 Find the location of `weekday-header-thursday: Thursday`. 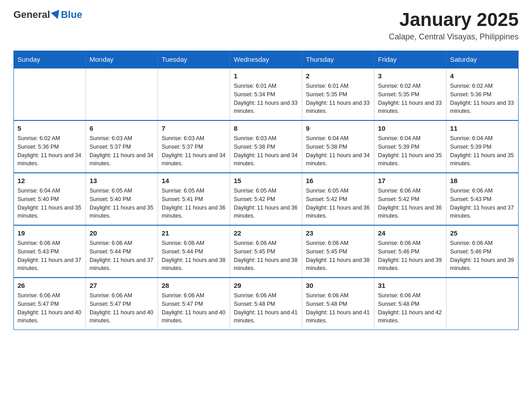

weekday-header-thursday: Thursday is located at coordinates (339, 60).